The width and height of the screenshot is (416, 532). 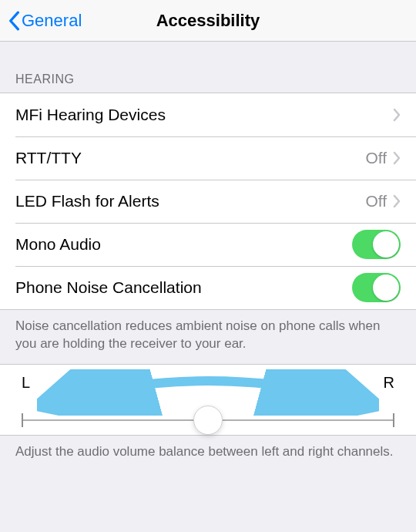 What do you see at coordinates (14, 21) in the screenshot?
I see `chevron-left-icon` at bounding box center [14, 21].